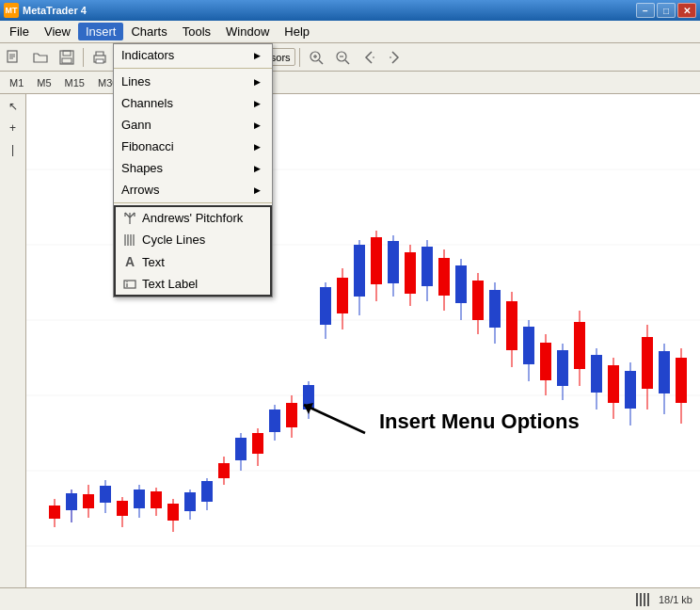  What do you see at coordinates (75, 83) in the screenshot?
I see `tf-m15: M15` at bounding box center [75, 83].